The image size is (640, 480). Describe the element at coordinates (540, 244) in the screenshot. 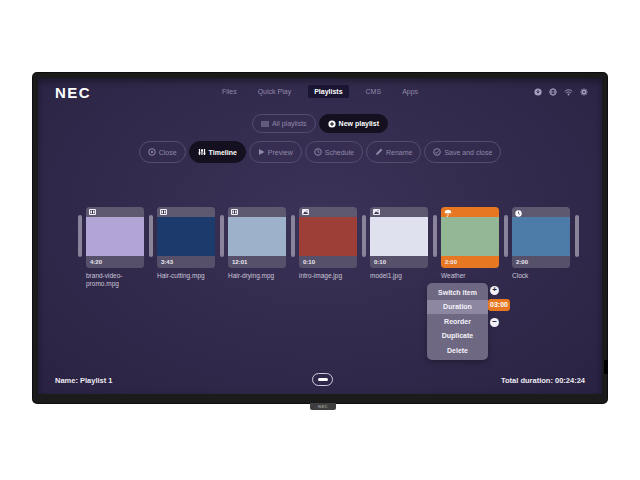

I see `timeline-unit: 2:00 Clock` at that location.